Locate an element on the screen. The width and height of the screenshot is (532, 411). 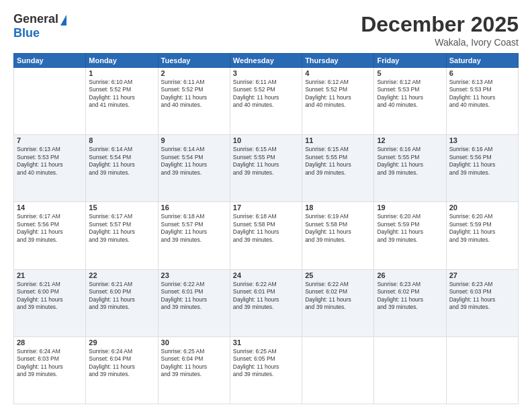
calendar-cell: 21Sunrise: 6:21 AMSunset: 6:00 PMDayligh… is located at coordinates (50, 303).